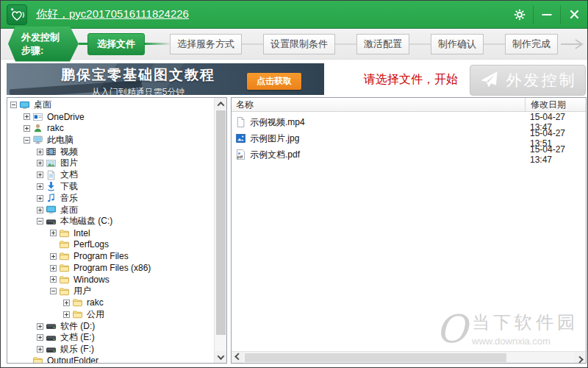  What do you see at coordinates (220, 104) in the screenshot?
I see `scroll-up-button` at bounding box center [220, 104].